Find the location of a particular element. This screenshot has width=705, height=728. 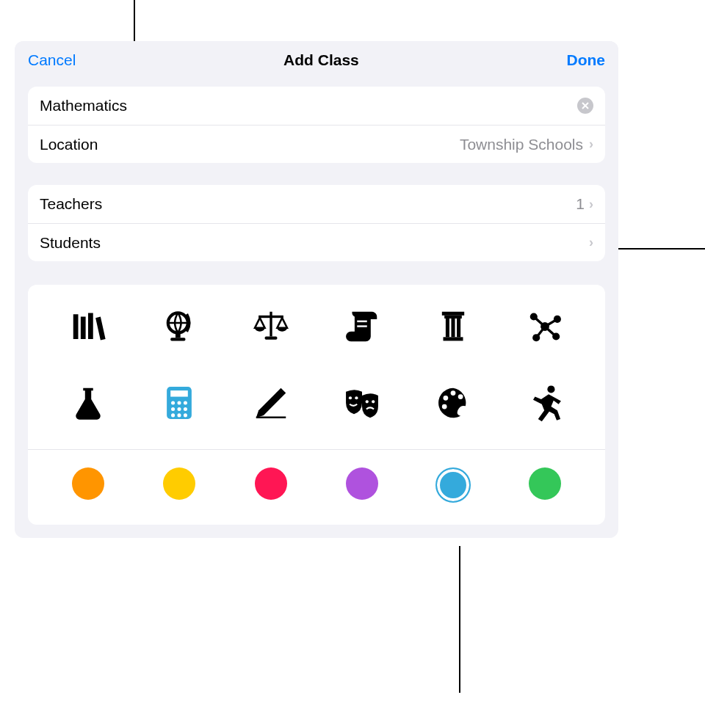

books-icon is located at coordinates (88, 327).